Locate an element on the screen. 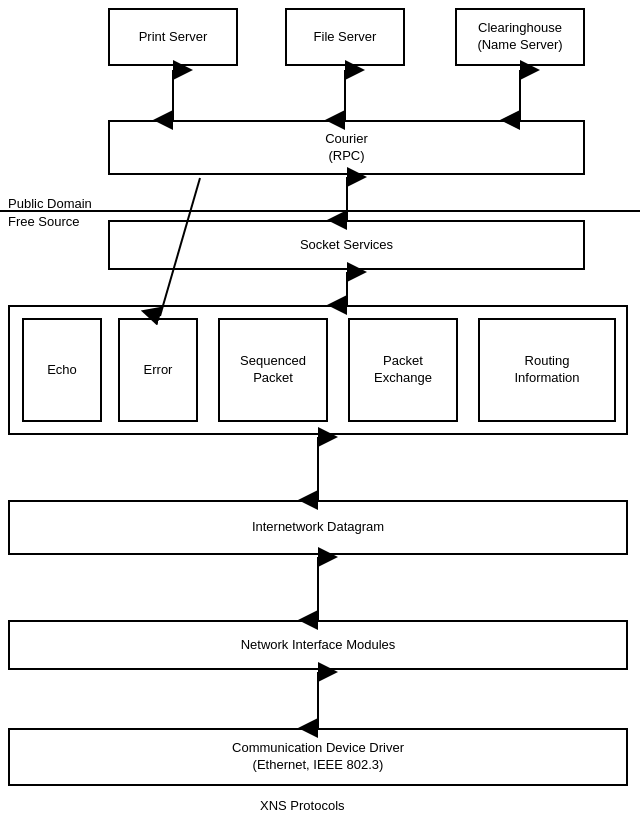  socket-services-label: Socket Services is located at coordinates (346, 246).